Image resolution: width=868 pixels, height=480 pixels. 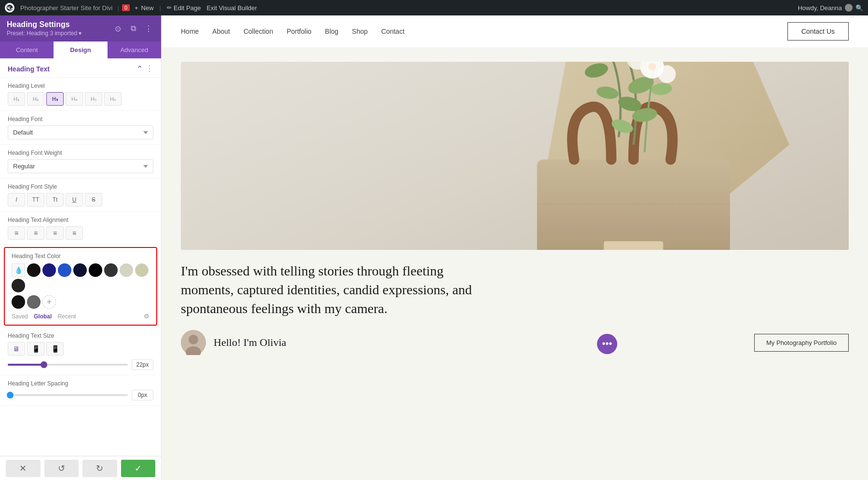 I want to click on align-justify-button: ≡, so click(x=74, y=233).